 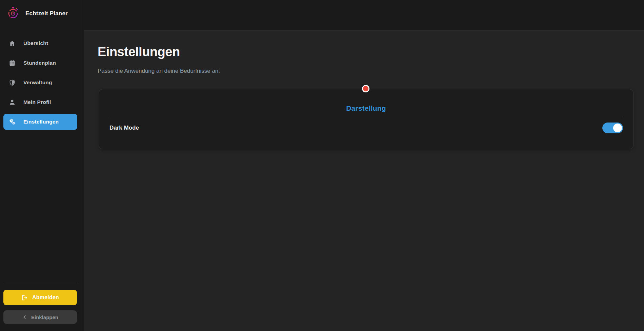 What do you see at coordinates (364, 15) in the screenshot?
I see `topbar` at bounding box center [364, 15].